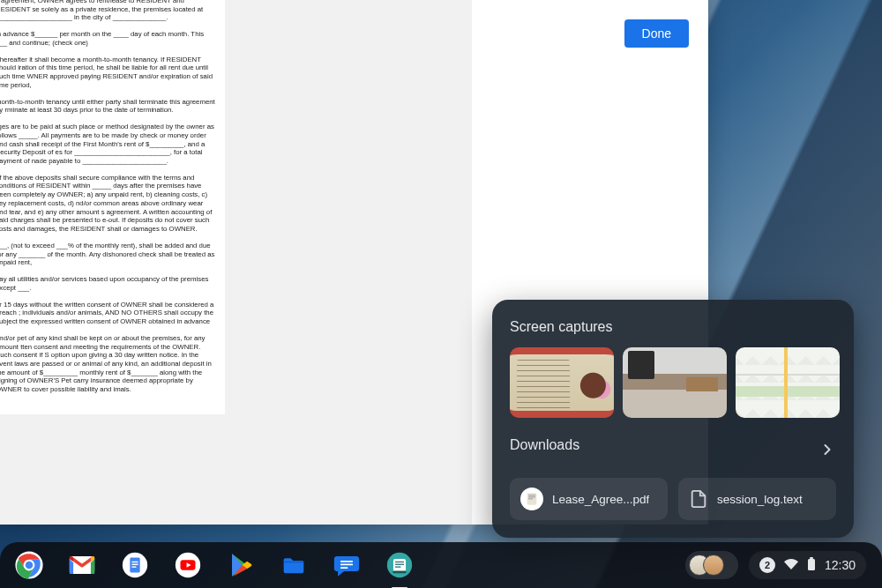 Image resolution: width=882 pixels, height=588 pixels. What do you see at coordinates (108, 11) in the screenshot?
I see `document-text: s agreement, OWNER agrees to rent/lease …` at bounding box center [108, 11].